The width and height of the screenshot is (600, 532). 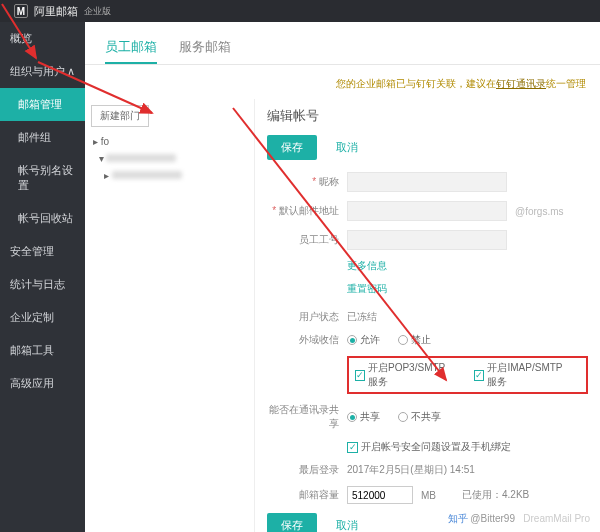 I want to click on tree-root-label: fo, so click(x=105, y=142).